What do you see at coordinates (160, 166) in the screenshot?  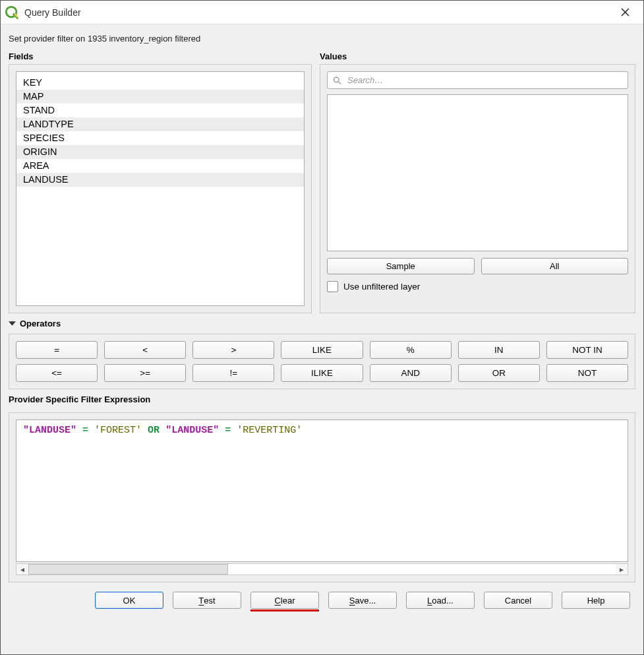 I see `field-item: AREA` at bounding box center [160, 166].